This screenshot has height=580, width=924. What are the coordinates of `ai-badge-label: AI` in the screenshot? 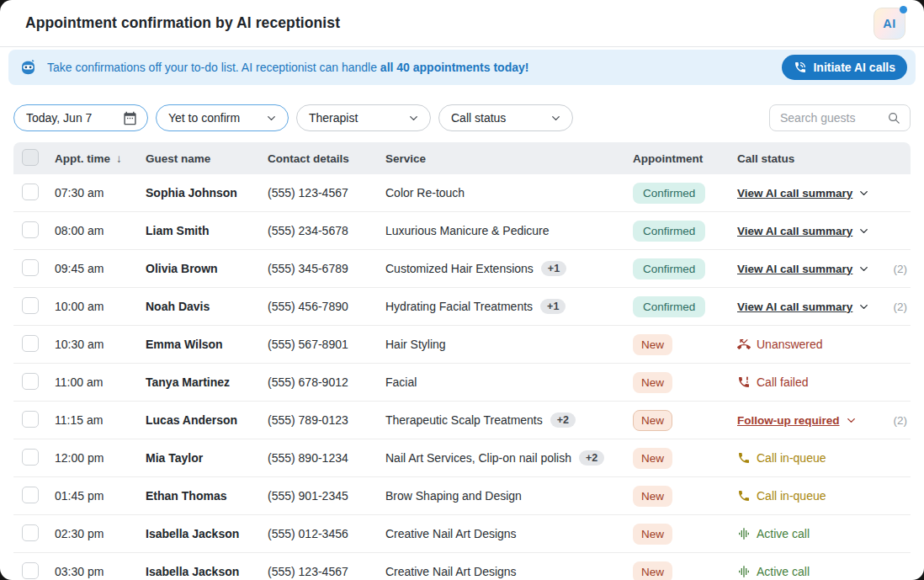 It's located at (889, 24).